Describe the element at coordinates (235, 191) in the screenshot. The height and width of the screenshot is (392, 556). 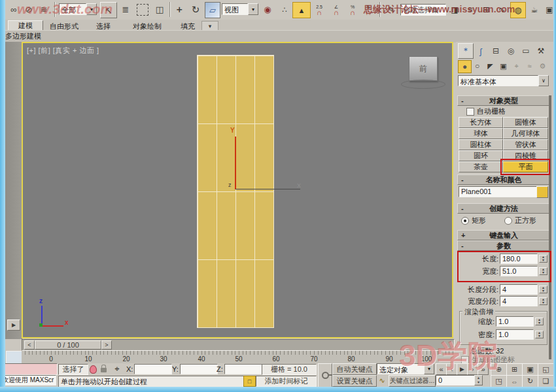
I see `plane-object` at that location.